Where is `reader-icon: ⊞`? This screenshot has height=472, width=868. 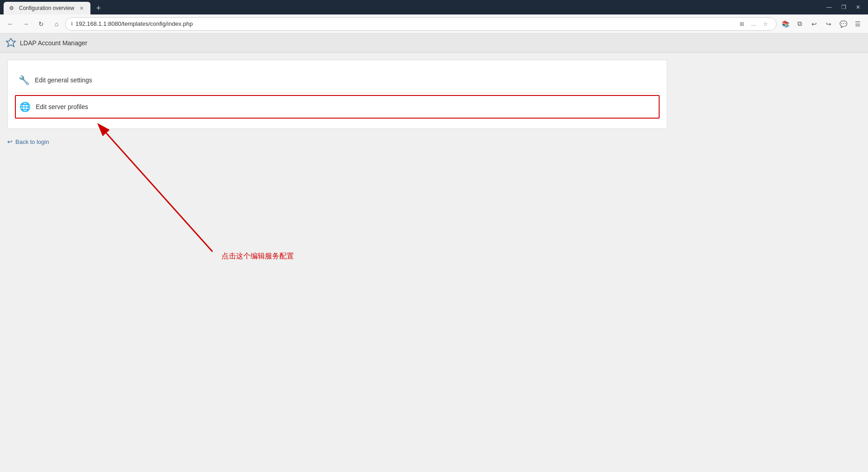
reader-icon: ⊞ is located at coordinates (742, 24).